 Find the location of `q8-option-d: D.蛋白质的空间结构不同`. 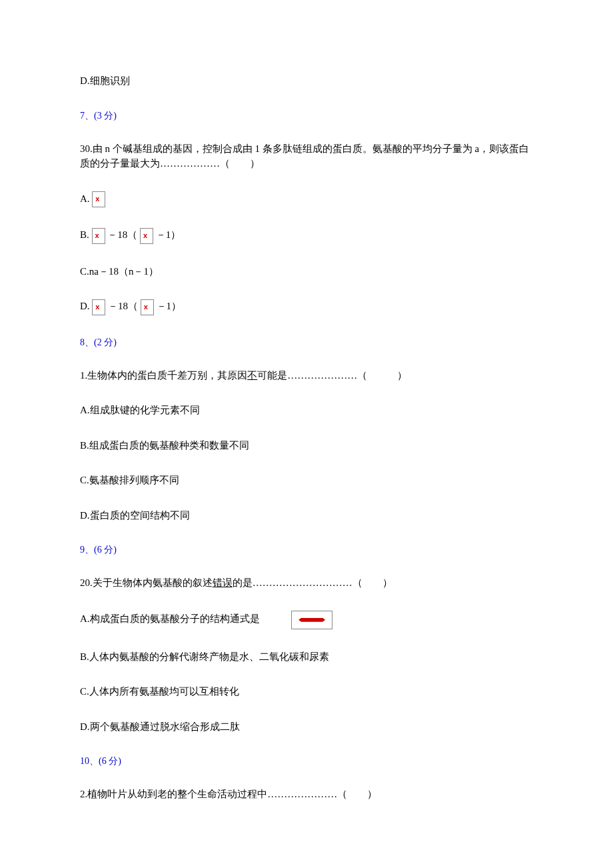

q8-option-d: D.蛋白质的空间结构不同 is located at coordinates (306, 516).